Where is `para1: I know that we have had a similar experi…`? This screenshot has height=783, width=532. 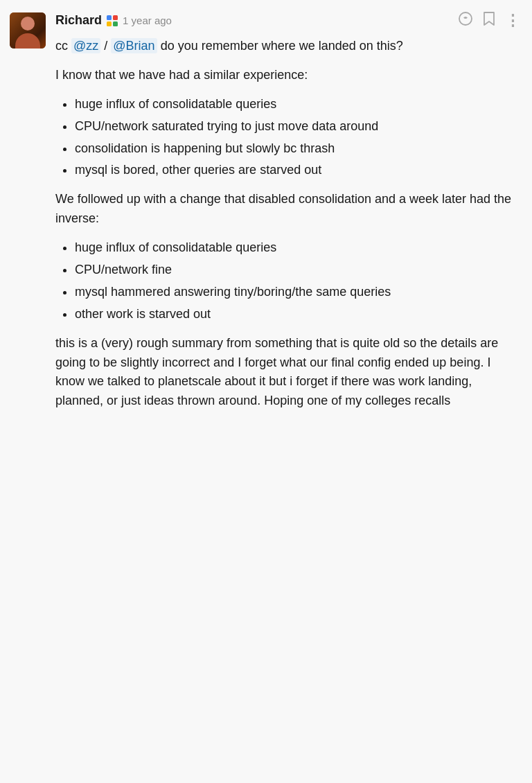 para1: I know that we have had a similar experi… is located at coordinates (288, 76).